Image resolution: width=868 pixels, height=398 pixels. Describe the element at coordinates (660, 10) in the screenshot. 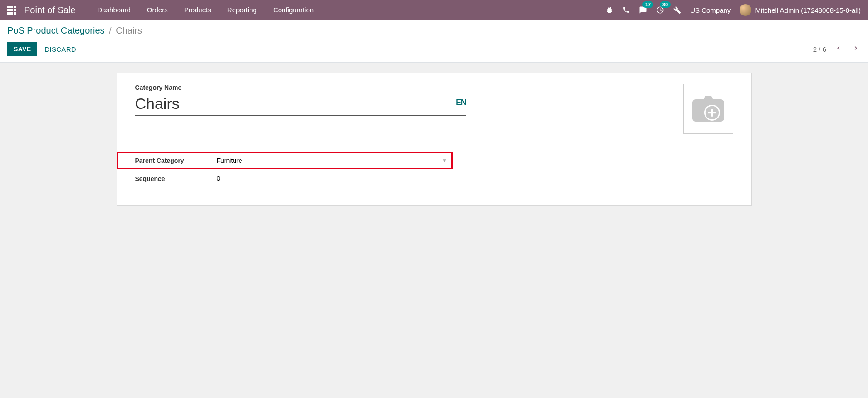

I see `activities-icon: 30` at that location.